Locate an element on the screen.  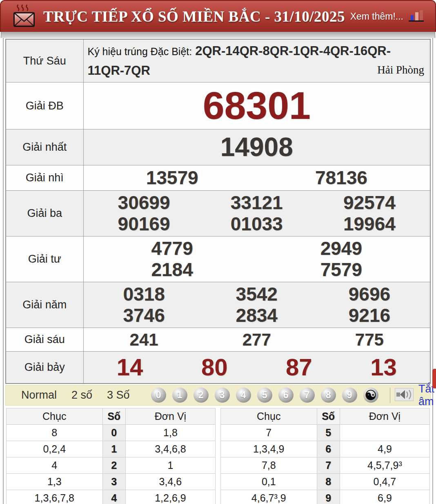
cell-so: 7 is located at coordinates (328, 465).